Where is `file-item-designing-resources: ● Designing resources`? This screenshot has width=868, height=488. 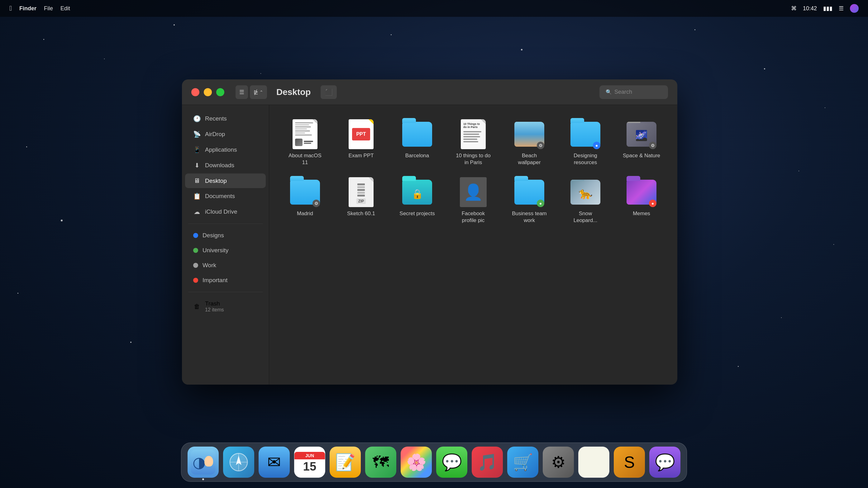
file-item-designing-resources: ● Designing resources is located at coordinates (586, 141).